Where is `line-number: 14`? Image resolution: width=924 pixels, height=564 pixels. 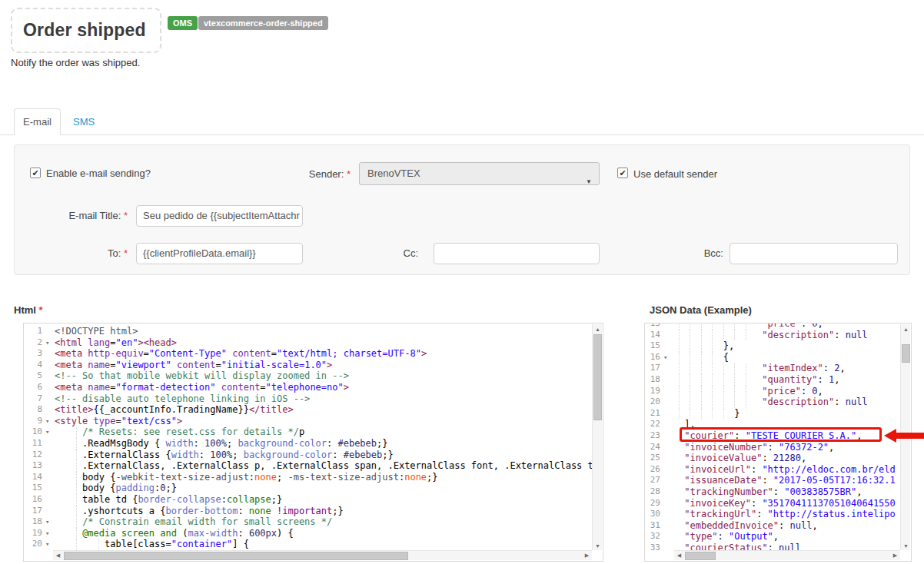
line-number: 14 is located at coordinates (654, 335).